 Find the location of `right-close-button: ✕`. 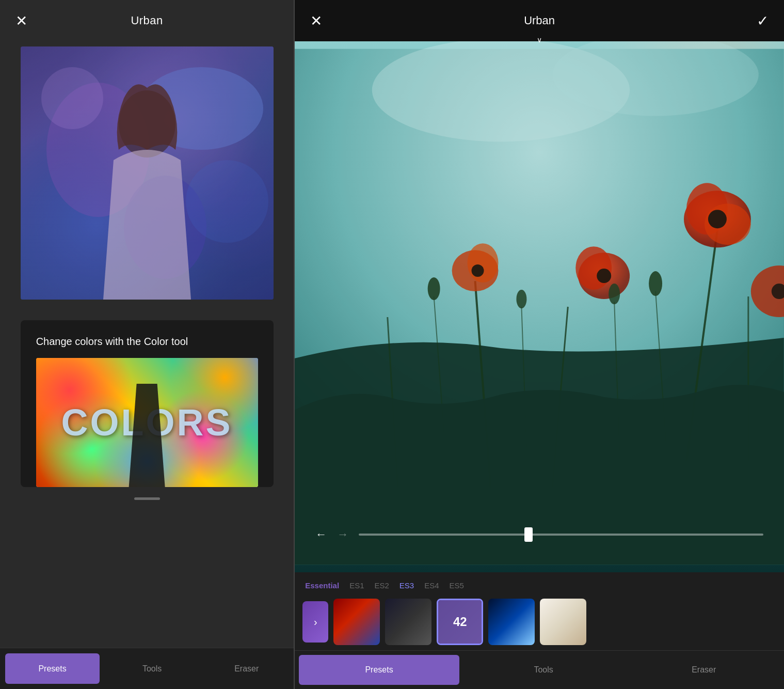

right-close-button: ✕ is located at coordinates (316, 21).